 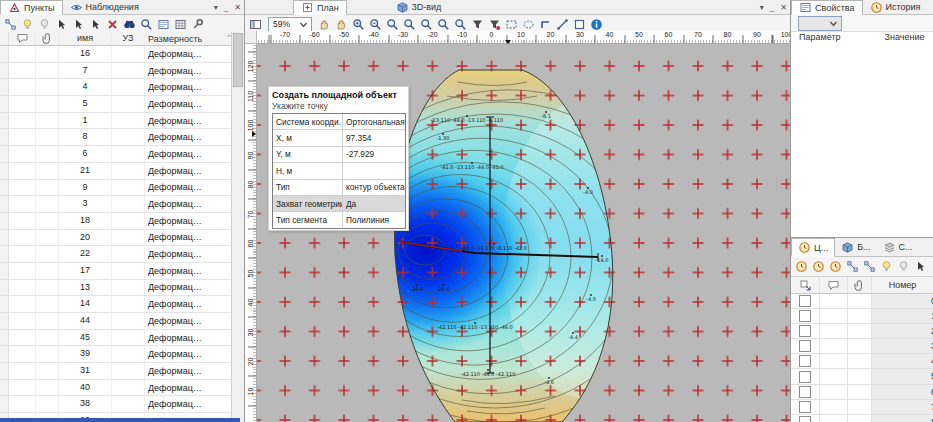 I want to click on measure-icon, so click(x=562, y=24).